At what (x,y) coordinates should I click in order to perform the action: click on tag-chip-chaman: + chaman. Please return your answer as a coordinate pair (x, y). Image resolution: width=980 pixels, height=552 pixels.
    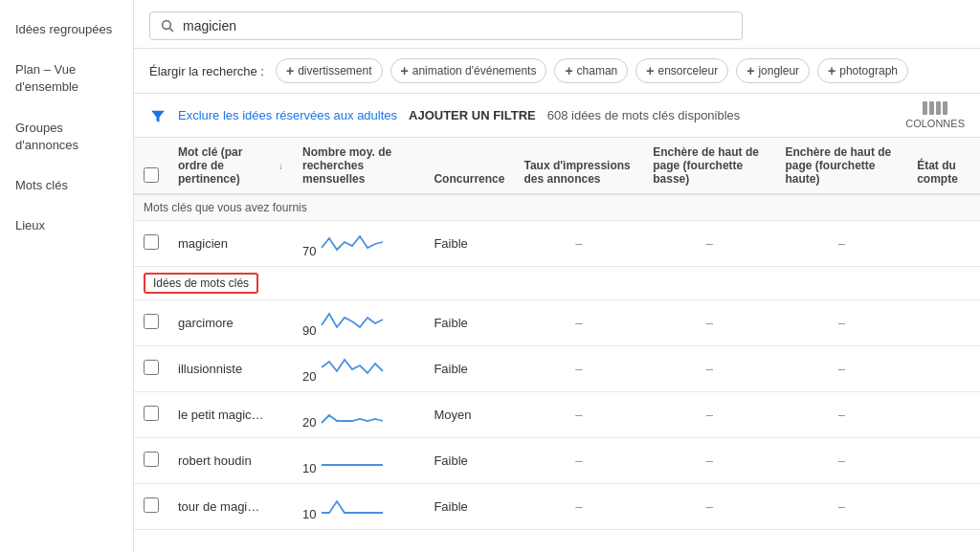
    Looking at the image, I should click on (591, 71).